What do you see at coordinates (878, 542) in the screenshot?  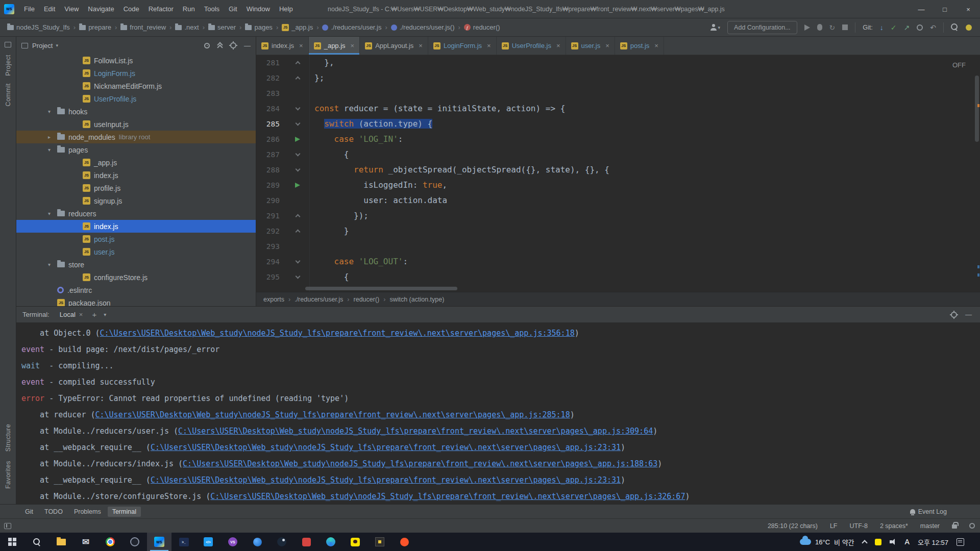 I see `kakao-tray-icon` at bounding box center [878, 542].